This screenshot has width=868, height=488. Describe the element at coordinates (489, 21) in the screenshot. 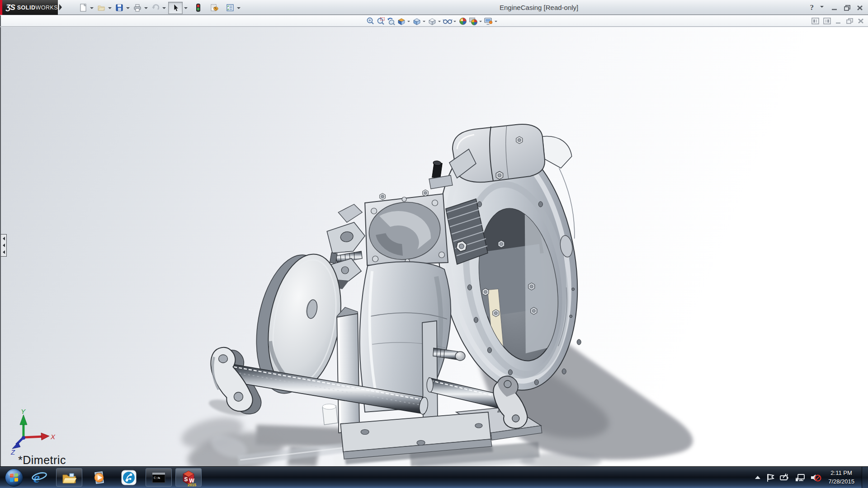

I see `view-settings-icon` at that location.